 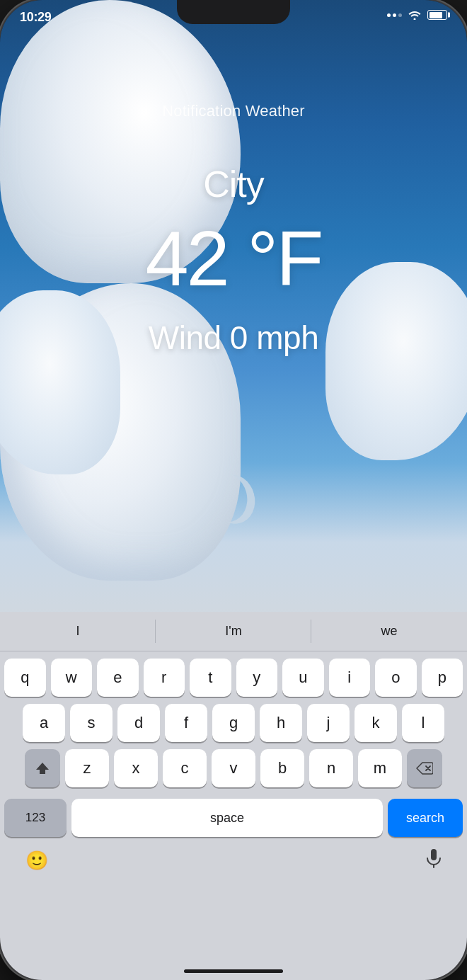 I want to click on status-icons, so click(x=417, y=15).